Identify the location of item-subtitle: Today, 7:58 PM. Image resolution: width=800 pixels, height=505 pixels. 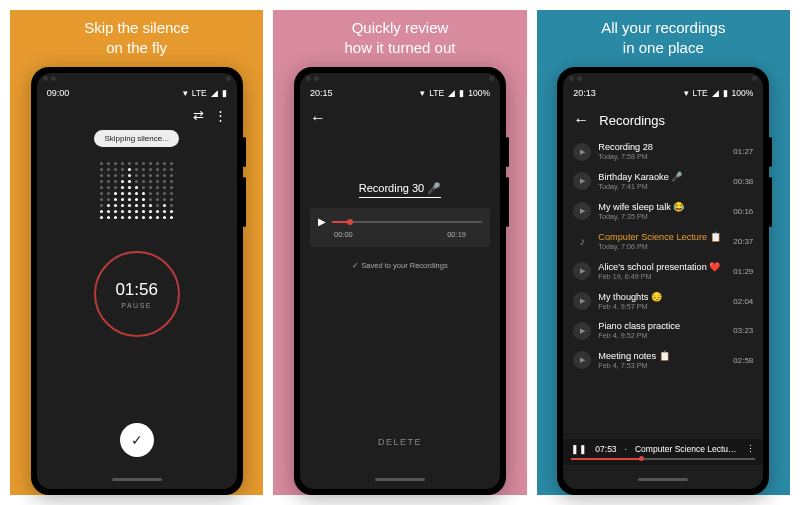
(662, 156).